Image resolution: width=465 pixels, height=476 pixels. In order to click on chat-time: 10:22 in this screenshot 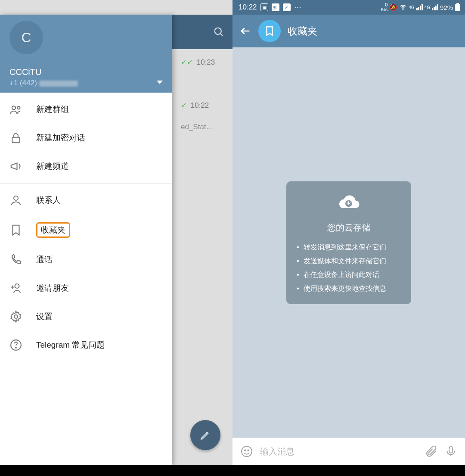, I will do `click(200, 105)`.